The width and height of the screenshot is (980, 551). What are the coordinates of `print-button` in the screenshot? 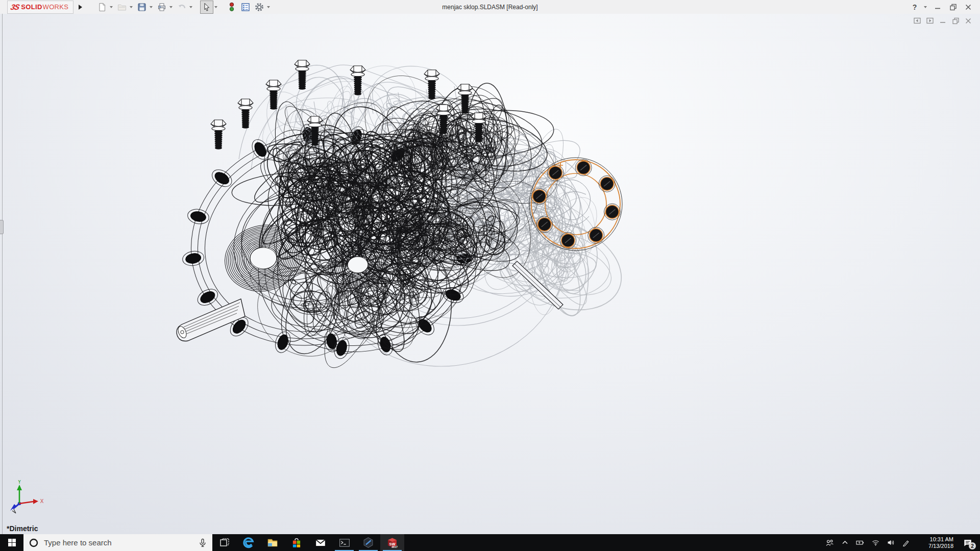 It's located at (162, 7).